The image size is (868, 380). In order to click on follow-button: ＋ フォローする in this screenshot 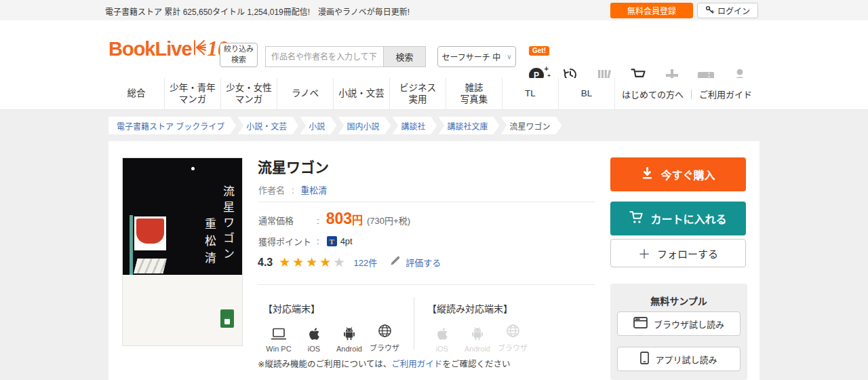, I will do `click(678, 253)`.